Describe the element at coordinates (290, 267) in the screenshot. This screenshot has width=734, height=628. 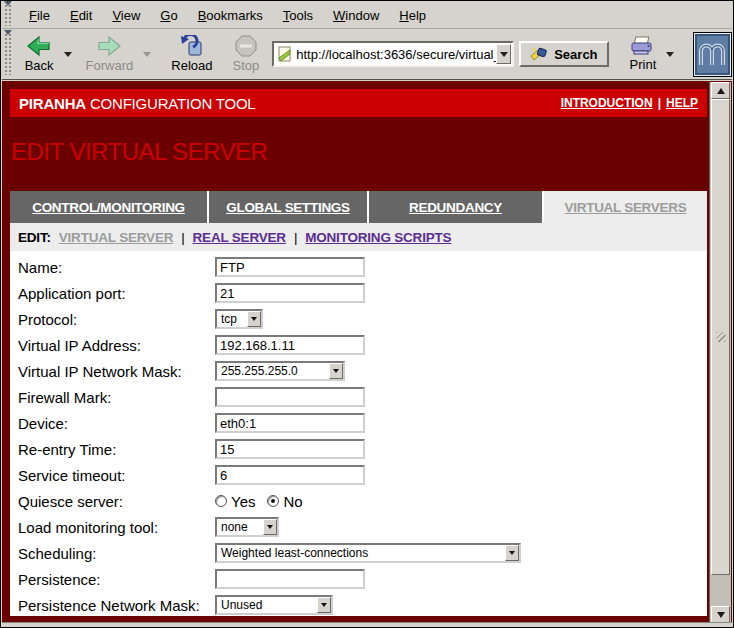
I see `name-field` at that location.